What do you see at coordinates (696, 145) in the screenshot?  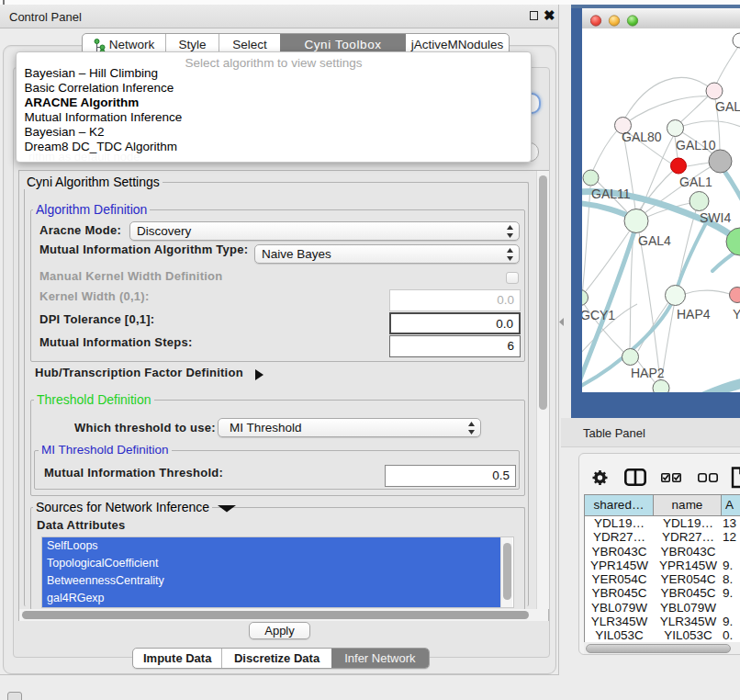 I see `svg-text: GAL10` at bounding box center [696, 145].